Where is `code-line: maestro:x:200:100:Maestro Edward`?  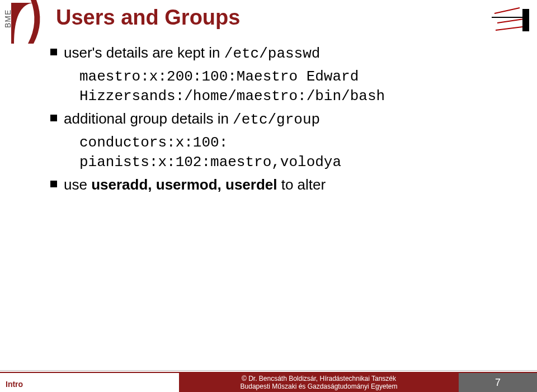
code-line: maestro:x:200:100:Maestro Edward is located at coordinates (289, 77).